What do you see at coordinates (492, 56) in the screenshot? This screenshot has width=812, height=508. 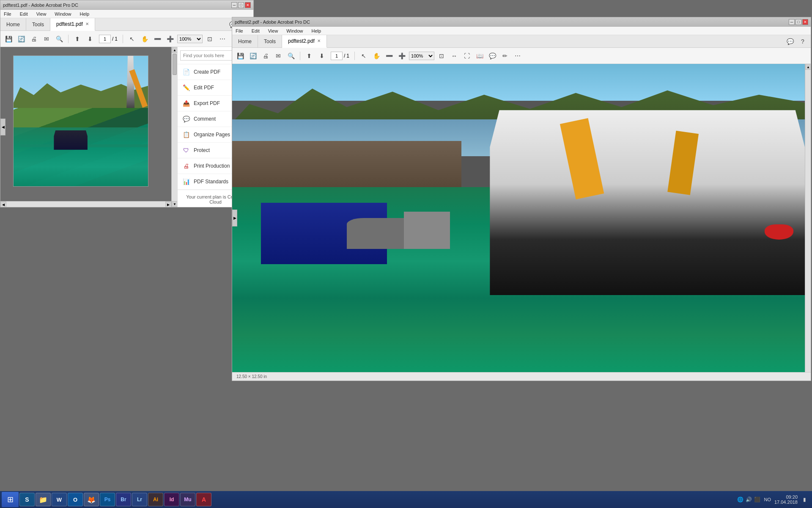 I see `w2-comment-toolbar-icon: 💬` at bounding box center [492, 56].